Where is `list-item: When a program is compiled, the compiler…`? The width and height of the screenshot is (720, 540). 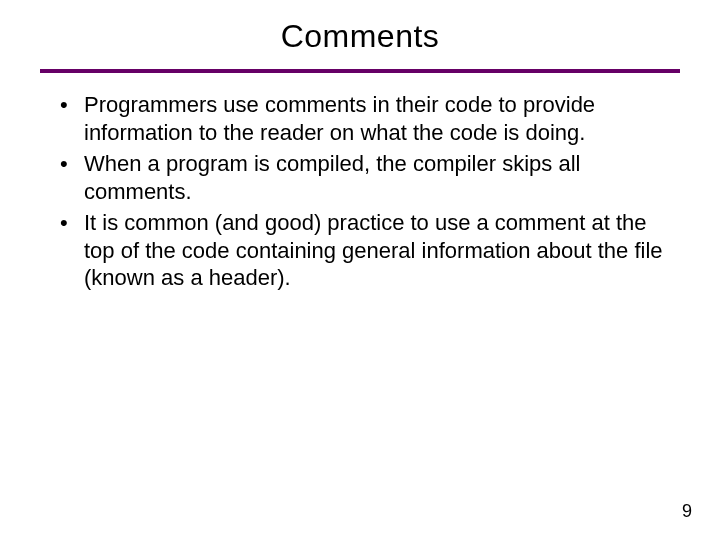 list-item: When a program is compiled, the compiler… is located at coordinates (366, 178).